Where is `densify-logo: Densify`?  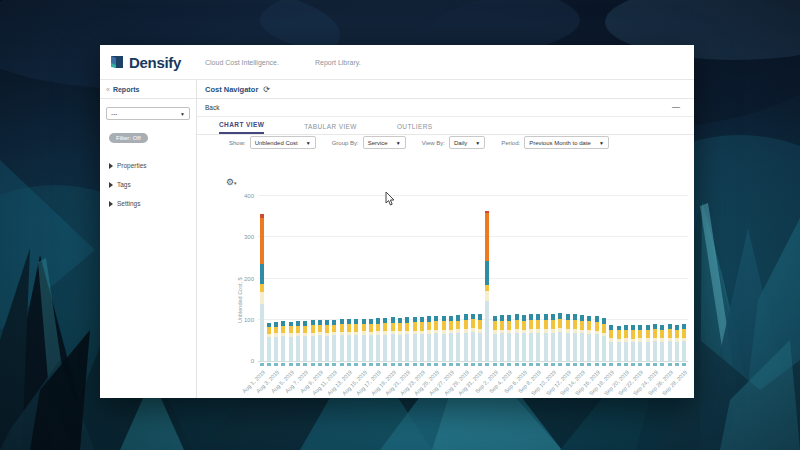 densify-logo: Densify is located at coordinates (148, 62).